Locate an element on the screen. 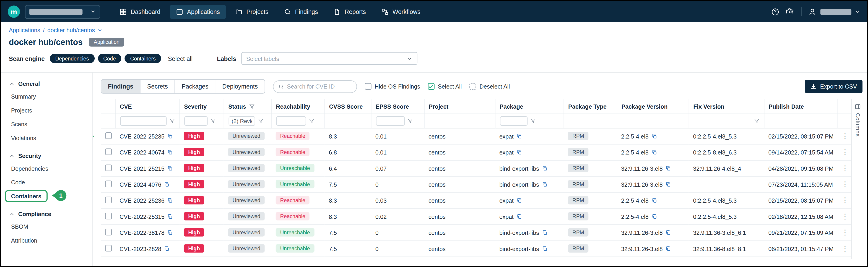 This screenshot has width=868, height=267. engine-pill-dependencies: Dependencies is located at coordinates (72, 58).